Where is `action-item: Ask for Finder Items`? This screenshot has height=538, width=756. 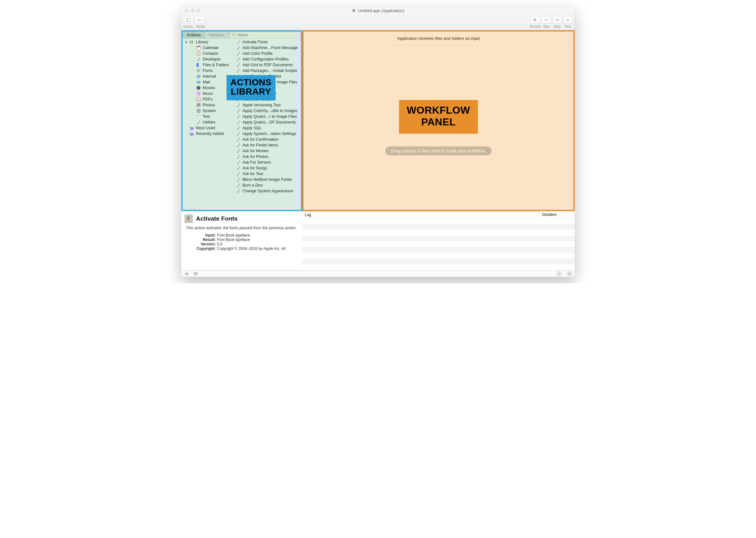
action-item: Ask for Finder Items is located at coordinates (268, 145).